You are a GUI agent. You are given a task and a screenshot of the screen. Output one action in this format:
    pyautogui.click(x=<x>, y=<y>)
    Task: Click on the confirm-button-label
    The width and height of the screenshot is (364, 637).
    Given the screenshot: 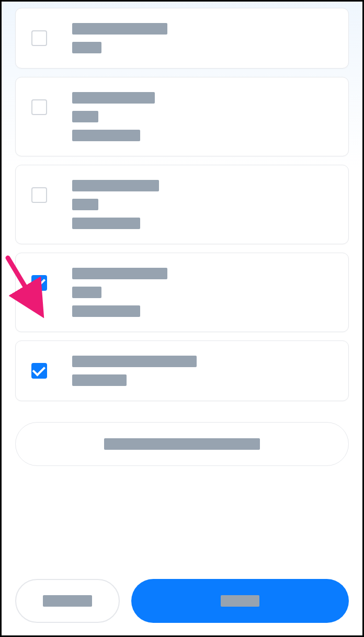 What is the action you would take?
    pyautogui.click(x=240, y=601)
    